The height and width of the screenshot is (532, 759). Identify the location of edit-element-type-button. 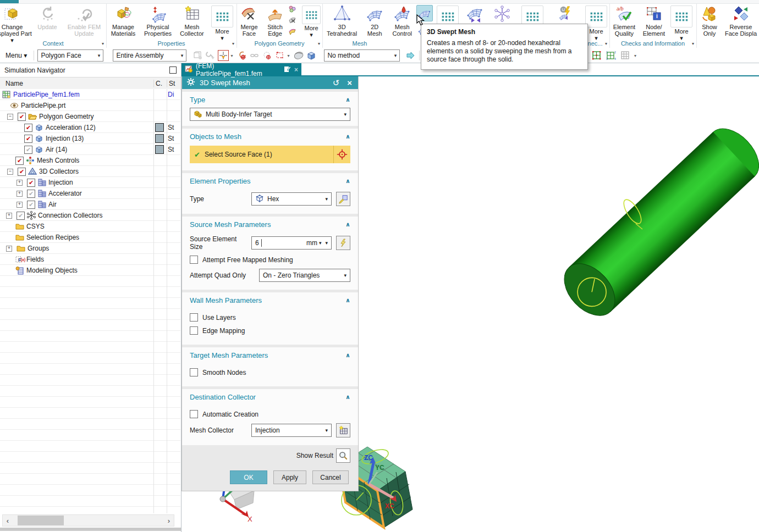
(343, 199).